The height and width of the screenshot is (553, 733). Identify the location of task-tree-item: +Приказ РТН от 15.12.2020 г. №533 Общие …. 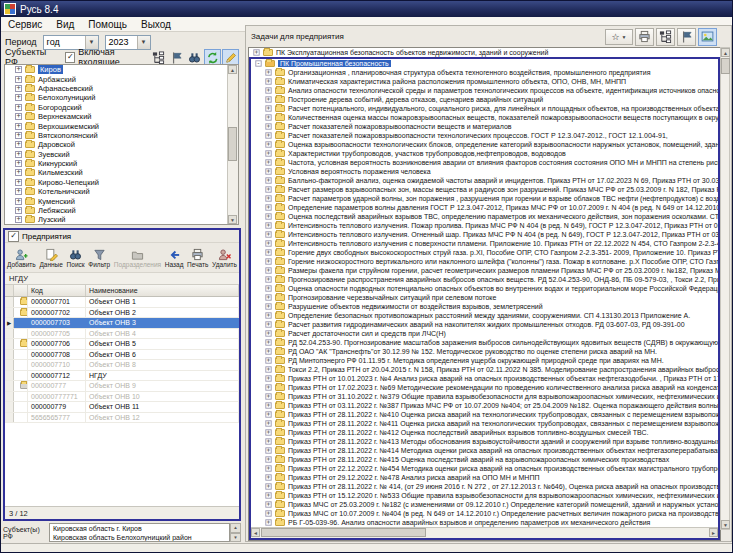
(484, 496).